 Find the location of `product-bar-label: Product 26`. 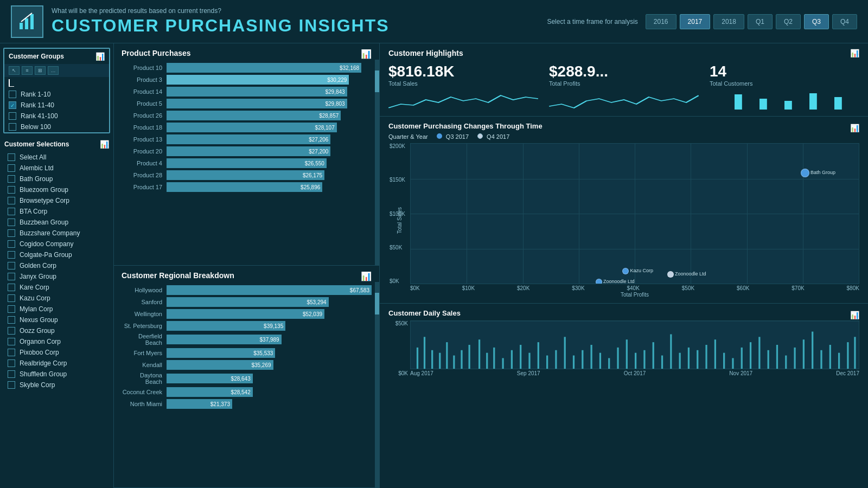

product-bar-label: Product 26 is located at coordinates (142, 115).